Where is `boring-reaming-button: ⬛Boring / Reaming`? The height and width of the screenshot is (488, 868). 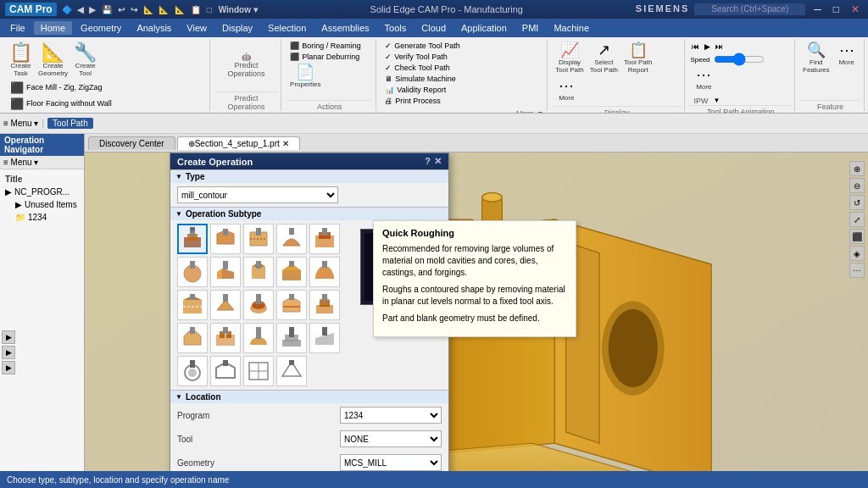
boring-reaming-button: ⬛Boring / Reaming is located at coordinates (326, 46).